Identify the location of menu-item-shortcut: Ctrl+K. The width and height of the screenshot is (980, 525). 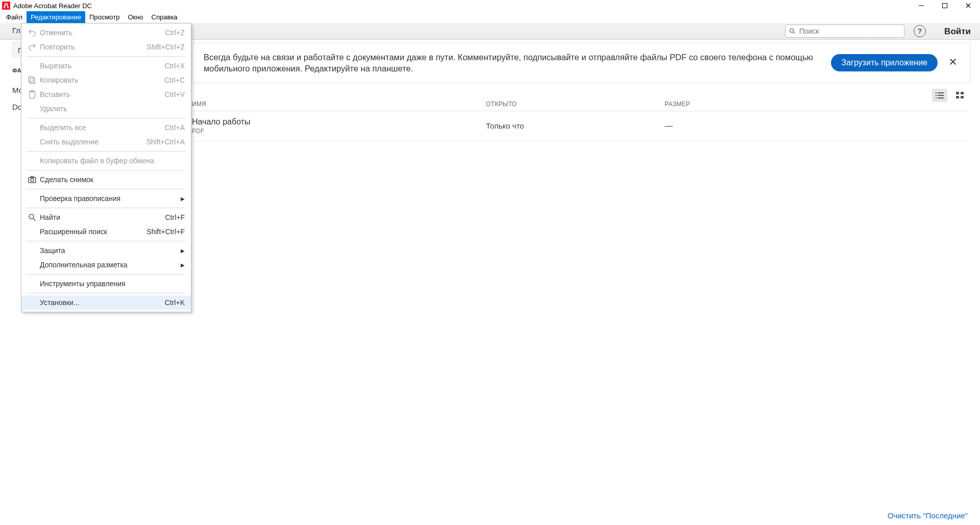
(175, 303).